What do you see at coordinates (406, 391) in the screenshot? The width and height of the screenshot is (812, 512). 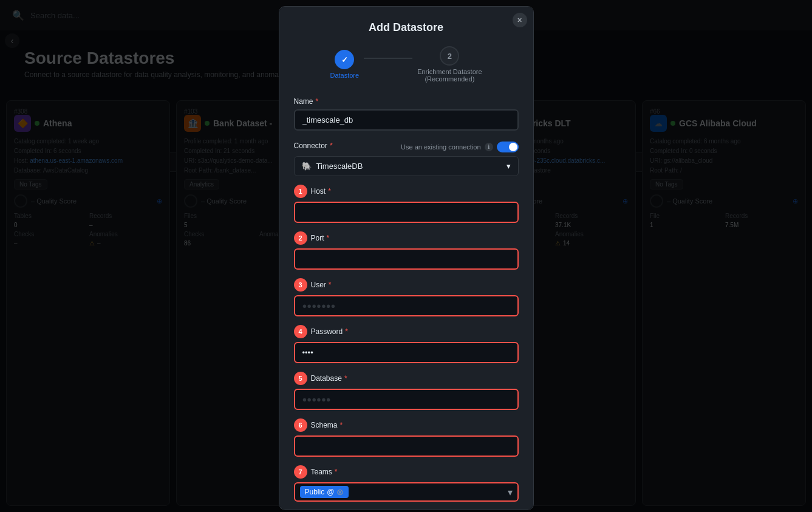 I see `database-field-group: 5 Database *` at bounding box center [406, 391].